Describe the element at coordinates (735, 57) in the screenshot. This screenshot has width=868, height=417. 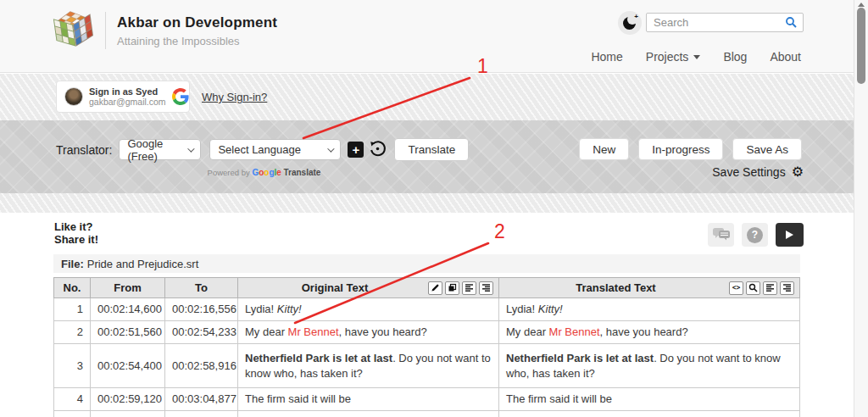
I see `nav-blog: Blog` at that location.